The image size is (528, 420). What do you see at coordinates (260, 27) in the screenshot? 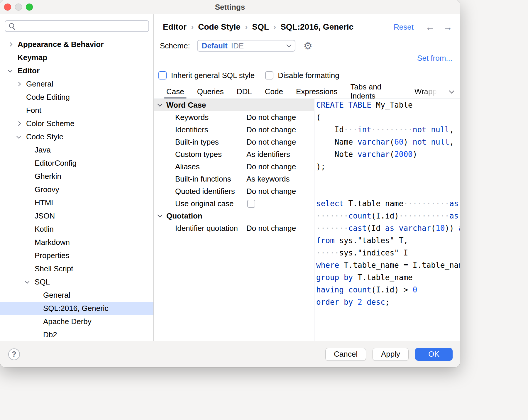
I see `breadcrumb-sql: SQL` at bounding box center [260, 27].